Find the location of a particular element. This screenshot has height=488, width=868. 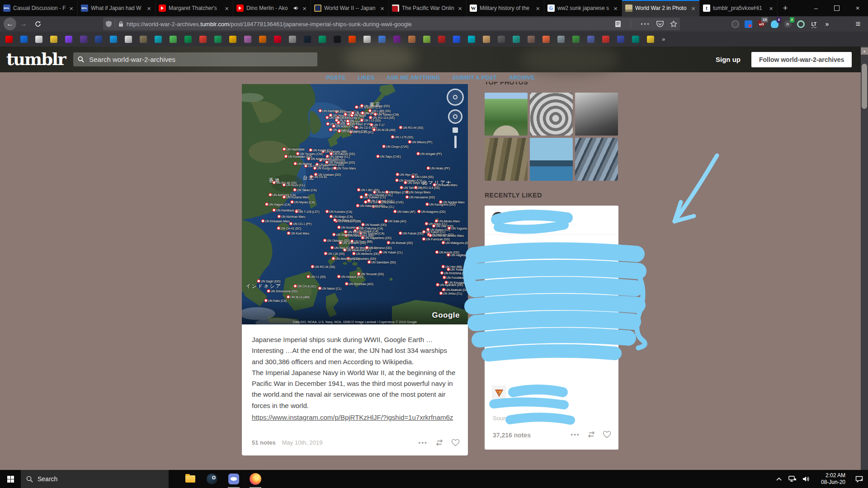

restore-button is located at coordinates (837, 8).